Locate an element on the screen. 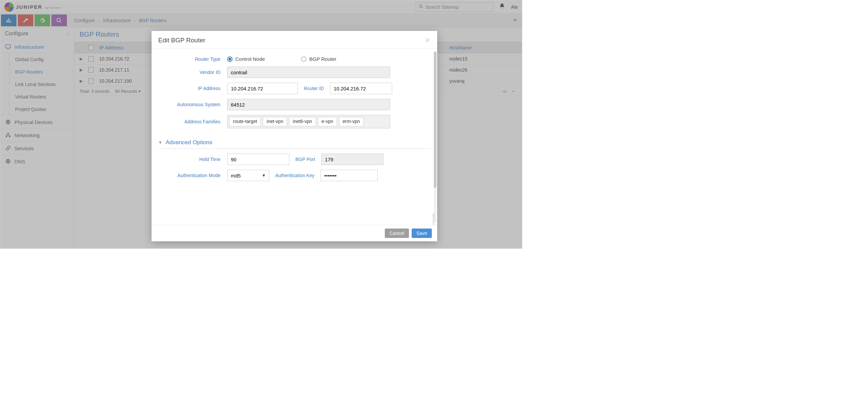 Image resolution: width=868 pixels, height=409 pixels. tag-inet6-vpn: inet6-vpn is located at coordinates (303, 122).